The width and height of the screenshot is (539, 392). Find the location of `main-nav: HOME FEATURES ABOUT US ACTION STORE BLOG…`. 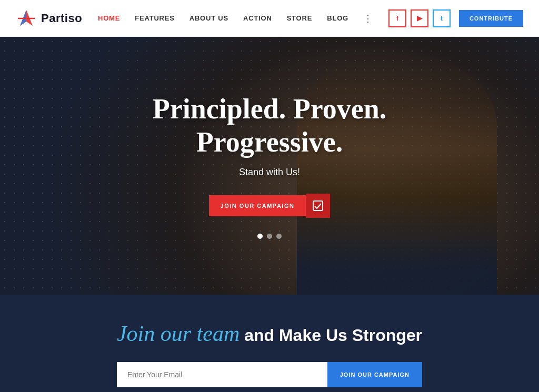

main-nav: HOME FEATURES ABOUT US ACTION STORE BLOG… is located at coordinates (235, 18).